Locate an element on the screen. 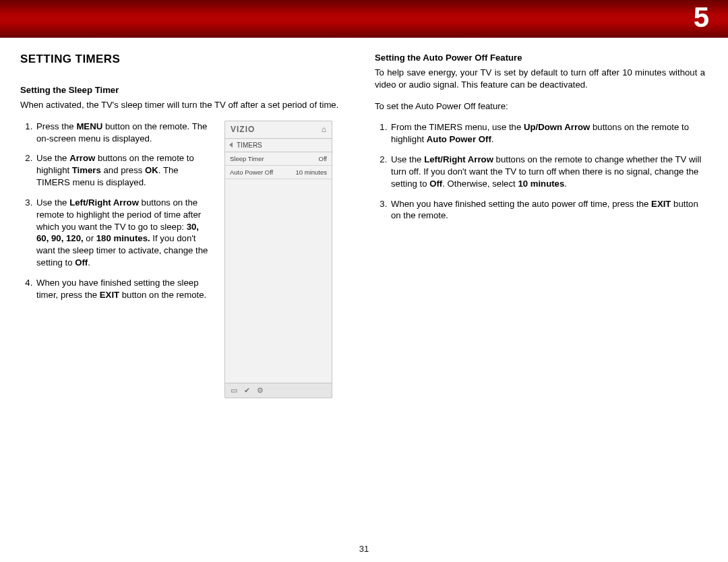 This screenshot has width=728, height=562. list-item: Use the Arrow buttons on the remote to h… is located at coordinates (124, 170).